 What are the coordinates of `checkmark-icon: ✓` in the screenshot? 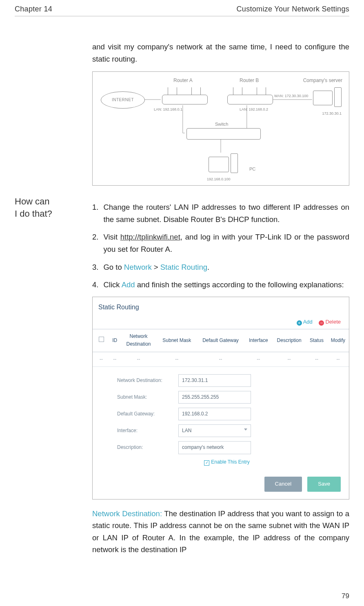 It's located at (206, 463).